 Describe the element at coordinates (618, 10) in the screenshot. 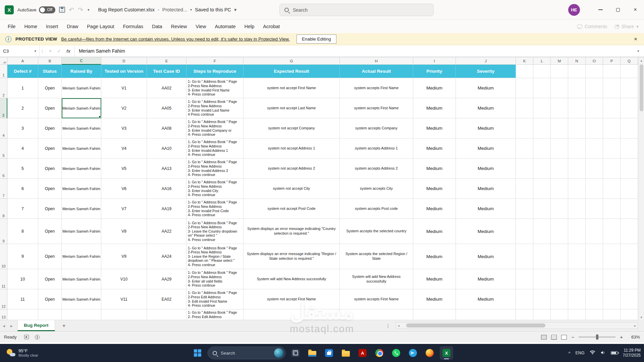

I see `restore-button` at that location.